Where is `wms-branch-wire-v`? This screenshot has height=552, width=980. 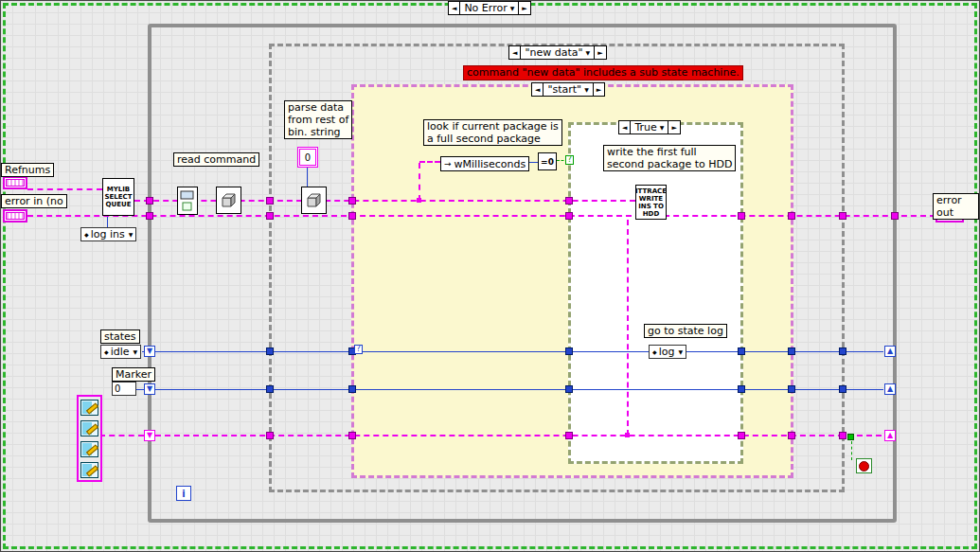 wms-branch-wire-v is located at coordinates (419, 182).